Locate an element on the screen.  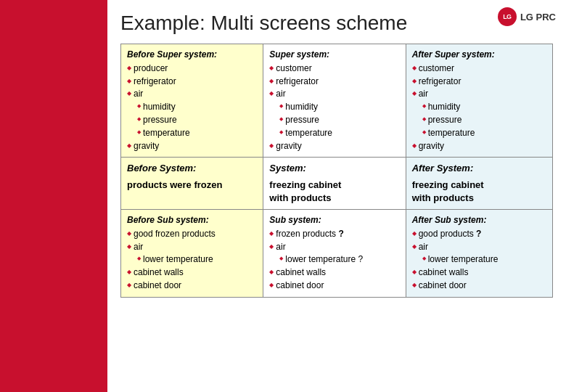
cell-before-system: Before System: products were frozen is located at coordinates (192, 184).